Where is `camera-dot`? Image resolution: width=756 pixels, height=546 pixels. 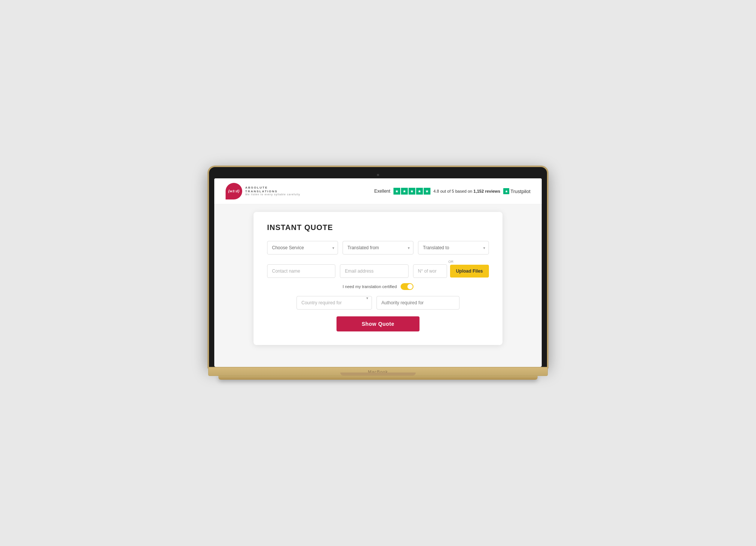
camera-dot is located at coordinates (378, 175).